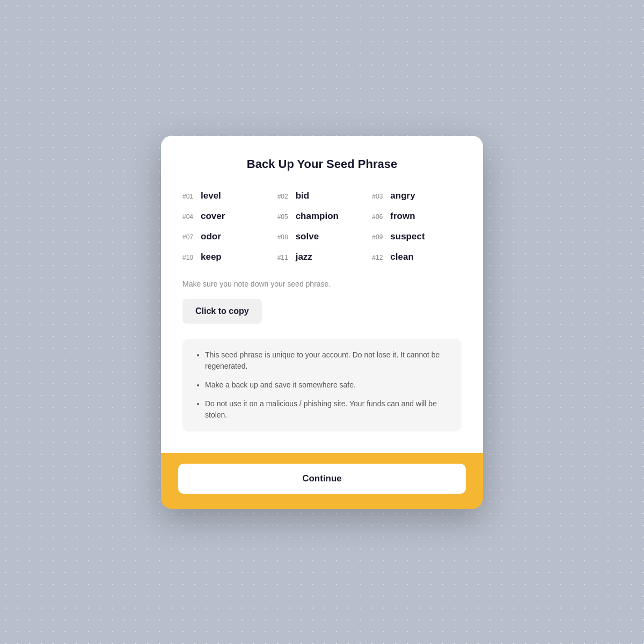 This screenshot has height=644, width=644. I want to click on warning-box: This seed phrase is unique to your accou…, so click(322, 385).